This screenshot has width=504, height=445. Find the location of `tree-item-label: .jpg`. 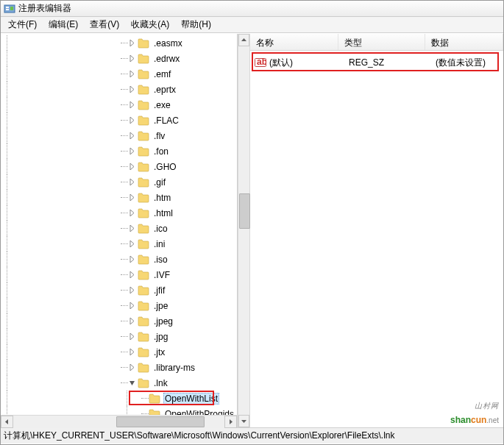

tree-item-label: .jpg is located at coordinates (160, 337).